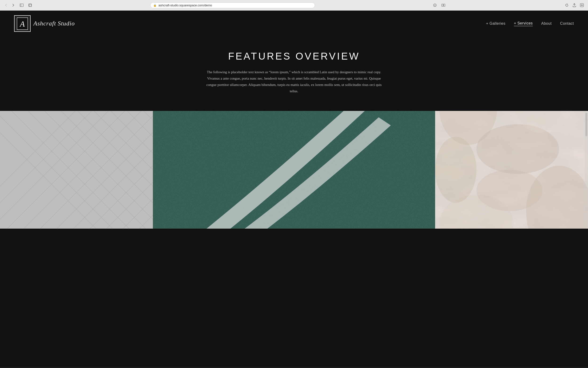  Describe the element at coordinates (10, 5) in the screenshot. I see `browser-nav-group` at that location.